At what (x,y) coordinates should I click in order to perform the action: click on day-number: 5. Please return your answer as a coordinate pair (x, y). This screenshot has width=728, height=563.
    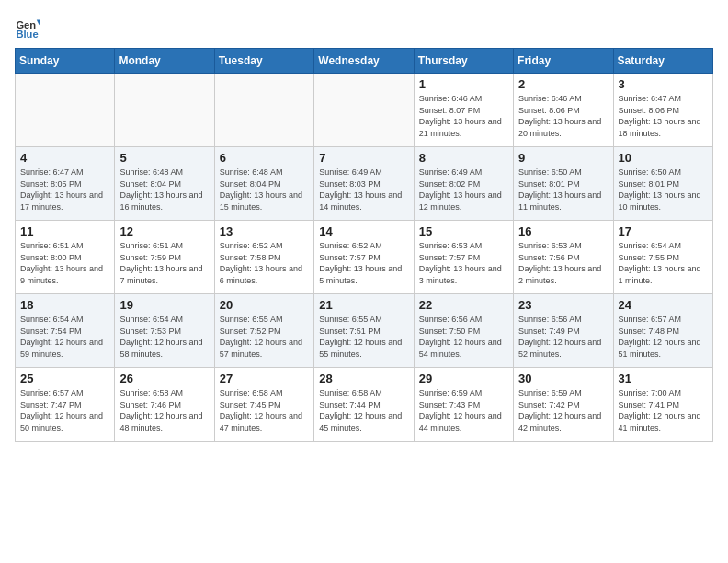
    Looking at the image, I should click on (164, 158).